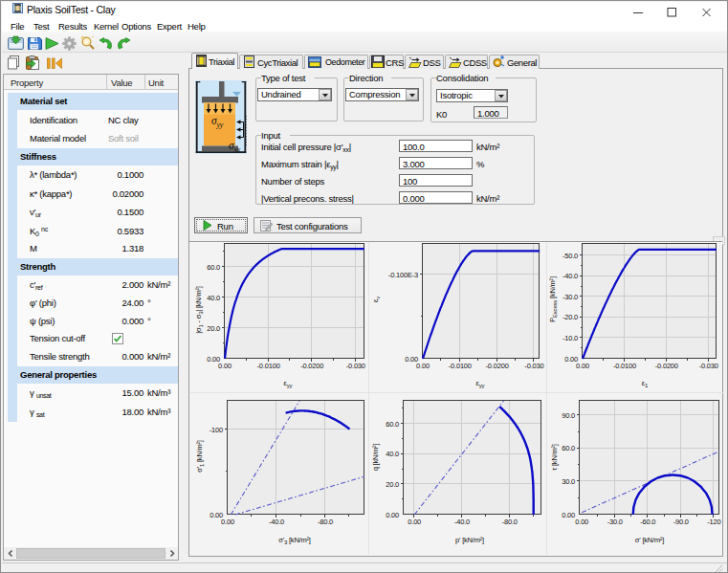 Image resolution: width=728 pixels, height=573 pixels. I want to click on svg-text: 90.0, so click(568, 415).